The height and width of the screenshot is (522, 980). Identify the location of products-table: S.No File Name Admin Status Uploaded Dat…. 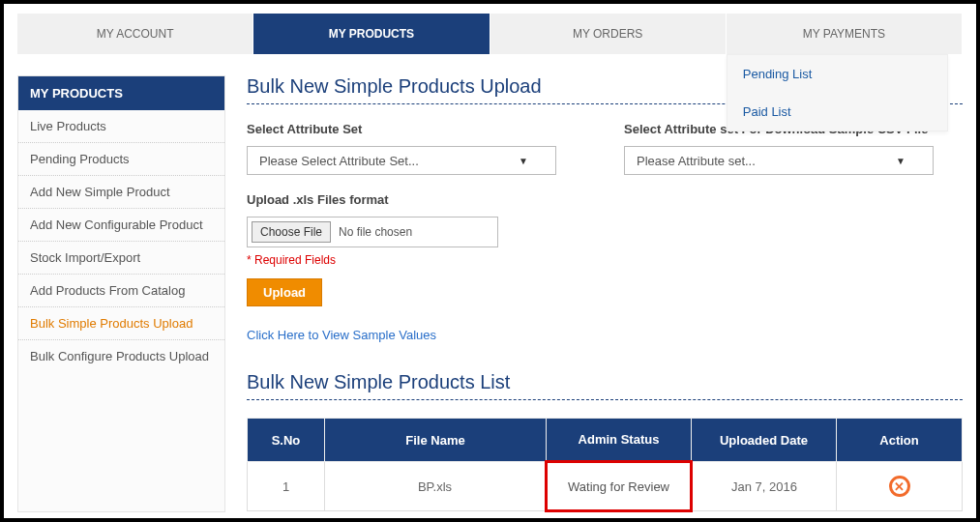
(605, 465).